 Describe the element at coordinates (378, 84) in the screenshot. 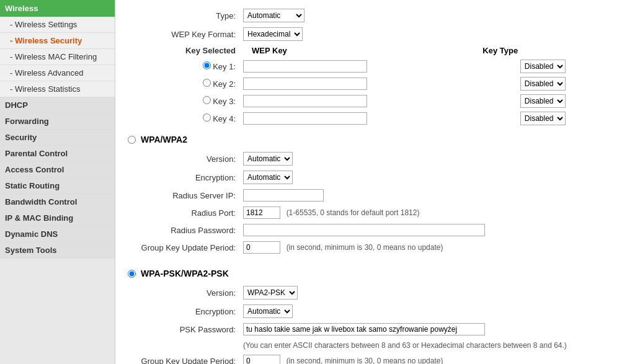

I see `table-row: Key 2:Disabled64bit128bit152bit` at that location.